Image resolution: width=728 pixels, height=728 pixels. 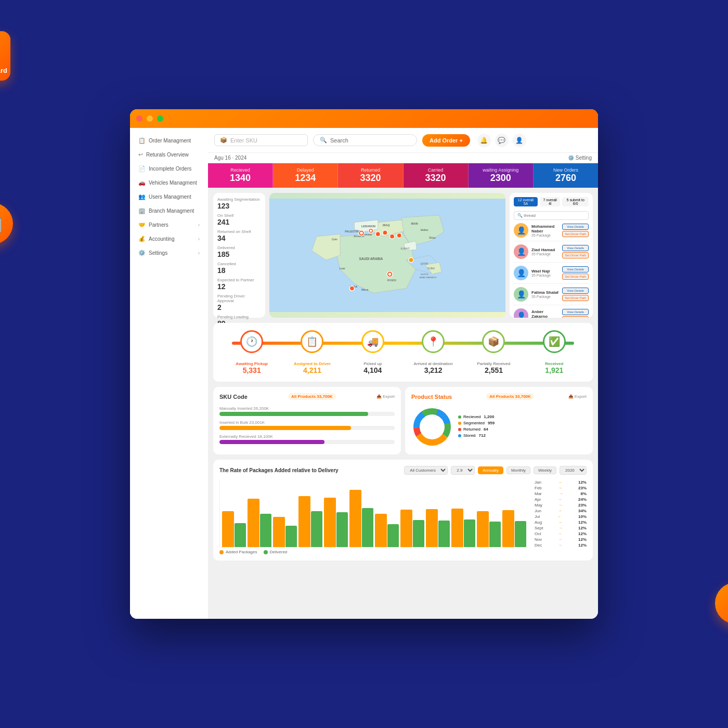 What do you see at coordinates (160, 119) in the screenshot?
I see `maximize-dot` at bounding box center [160, 119].